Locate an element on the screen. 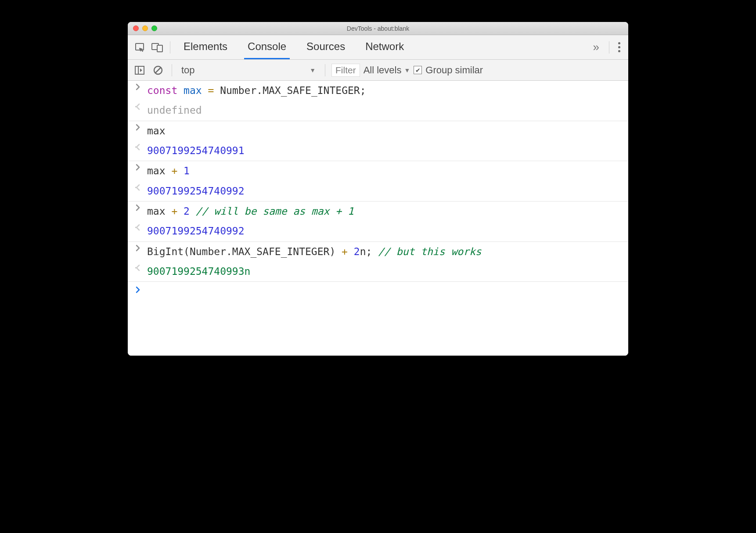 This screenshot has width=756, height=533. filter-input: Filter is located at coordinates (346, 70).